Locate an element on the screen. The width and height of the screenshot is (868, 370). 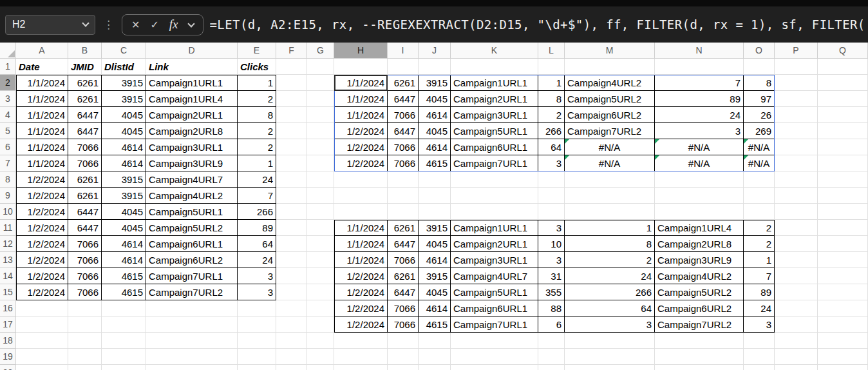
cell-N11: Campaign1URL4 is located at coordinates (699, 228).